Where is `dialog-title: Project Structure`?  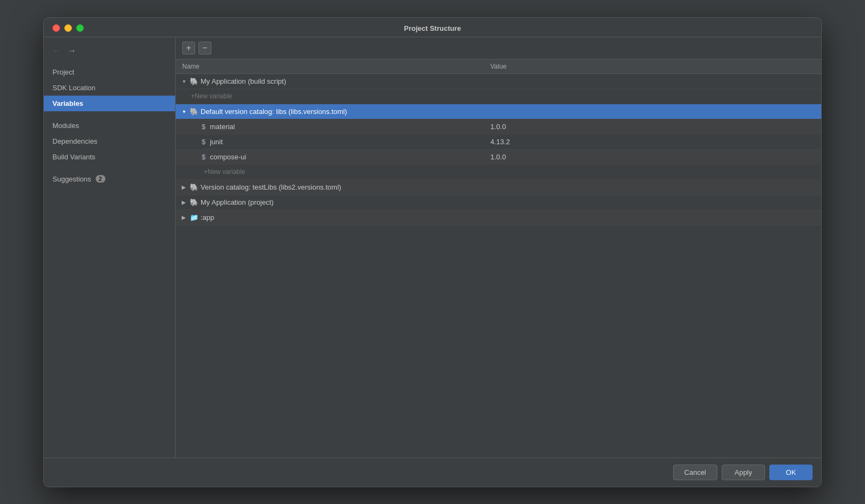 dialog-title: Project Structure is located at coordinates (432, 28).